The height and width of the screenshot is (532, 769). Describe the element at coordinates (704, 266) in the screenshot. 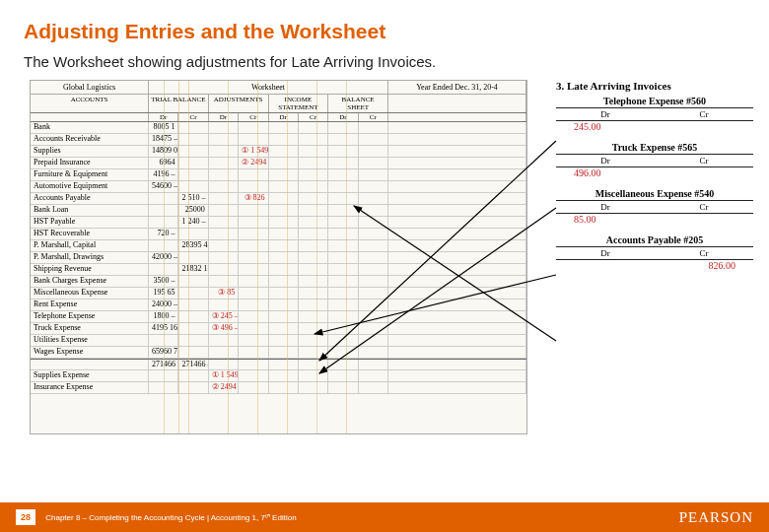

I see `entry-cr-value: 826.00` at that location.